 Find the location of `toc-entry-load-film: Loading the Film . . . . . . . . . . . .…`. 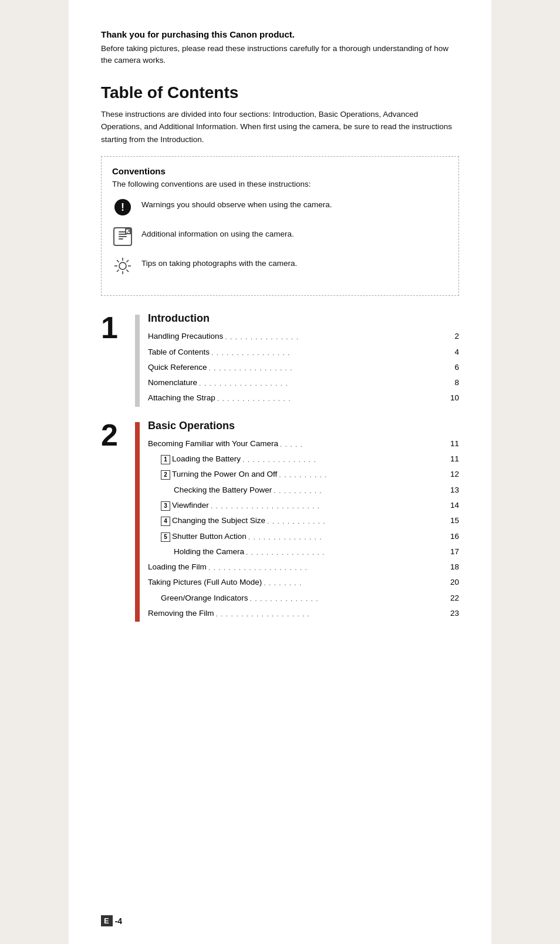

toc-entry-load-film: Loading the Film . . . . . . . . . . . .… is located at coordinates (303, 567).